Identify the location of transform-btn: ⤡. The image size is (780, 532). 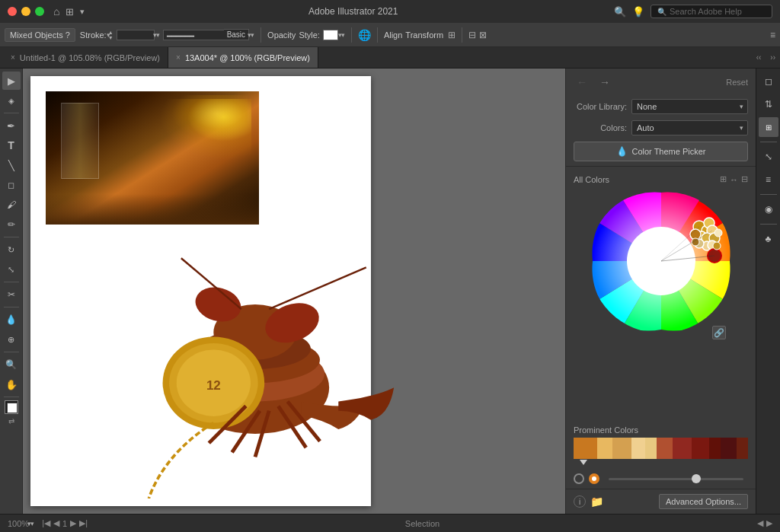
(769, 157).